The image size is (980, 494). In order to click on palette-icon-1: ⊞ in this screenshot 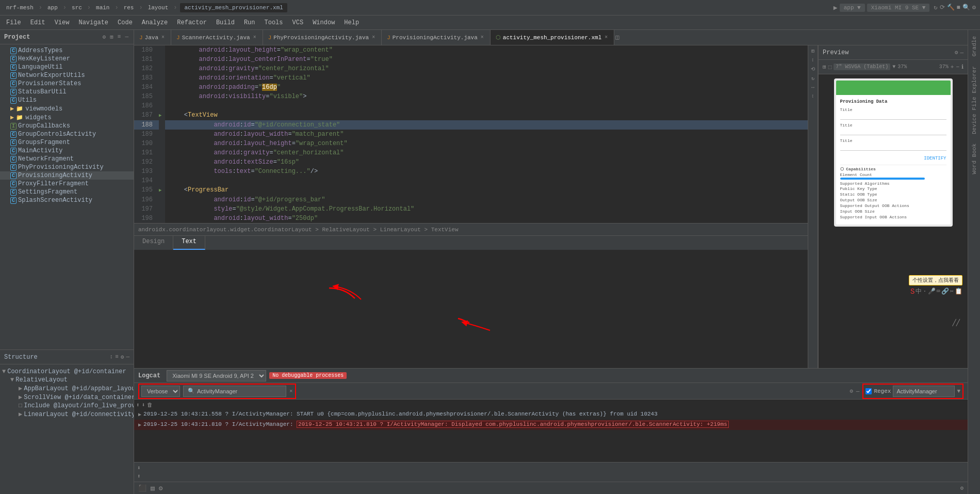, I will do `click(813, 51)`.